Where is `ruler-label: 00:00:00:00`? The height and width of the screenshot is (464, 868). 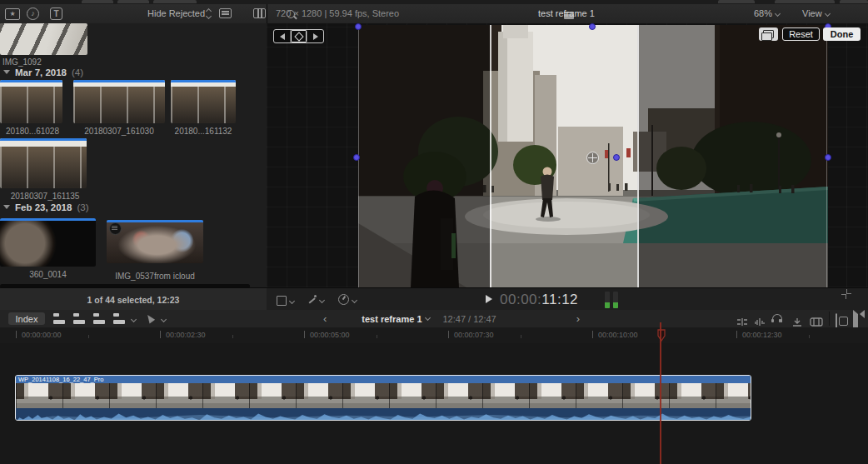
ruler-label: 00:00:00:00 is located at coordinates (42, 335).